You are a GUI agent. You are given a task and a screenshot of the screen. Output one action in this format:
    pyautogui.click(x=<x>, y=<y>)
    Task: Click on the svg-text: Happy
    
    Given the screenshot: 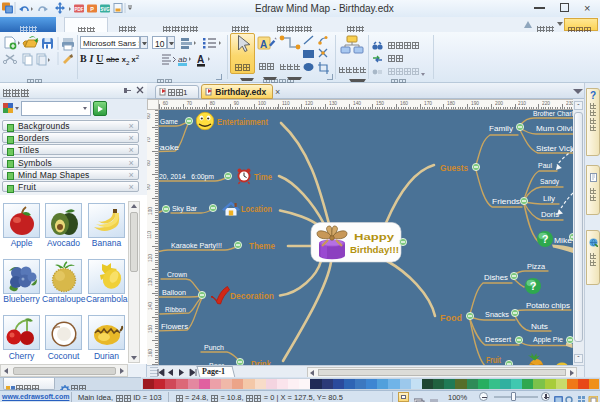 What is the action you would take?
    pyautogui.click(x=374, y=237)
    